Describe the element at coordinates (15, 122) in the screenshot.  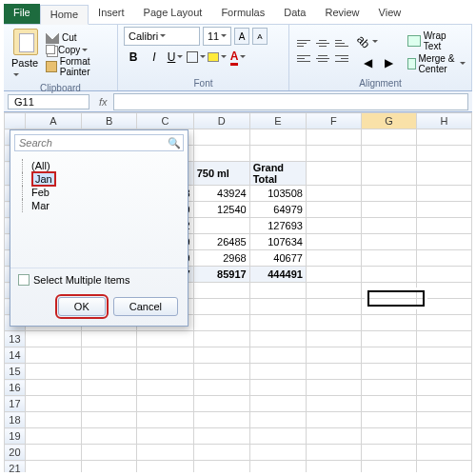
I see `select-all-cell` at that location.